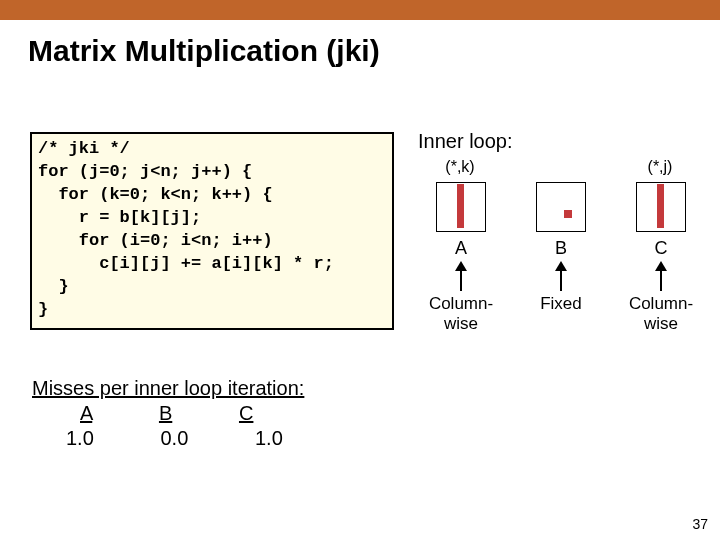 The width and height of the screenshot is (720, 540). Describe the element at coordinates (80, 438) in the screenshot. I see `misses-val-a: 1.0` at that location.